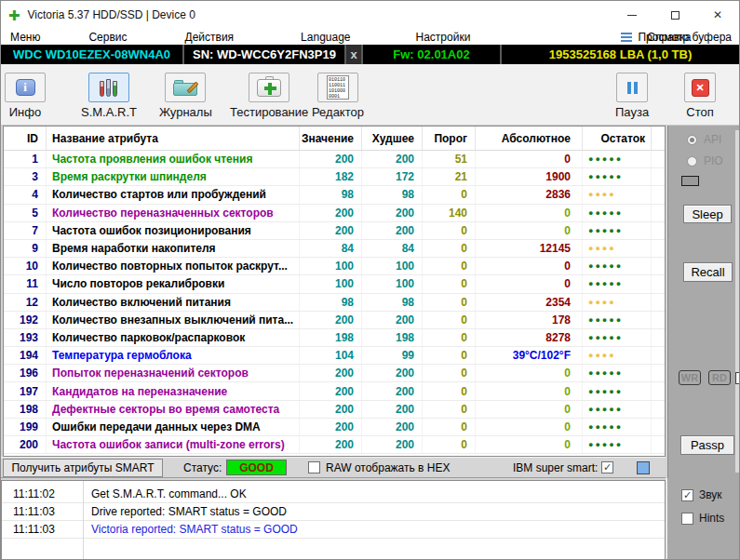 Image resolution: width=740 pixels, height=560 pixels. Describe the element at coordinates (707, 445) in the screenshot. I see `passport-button: Passp` at that location.